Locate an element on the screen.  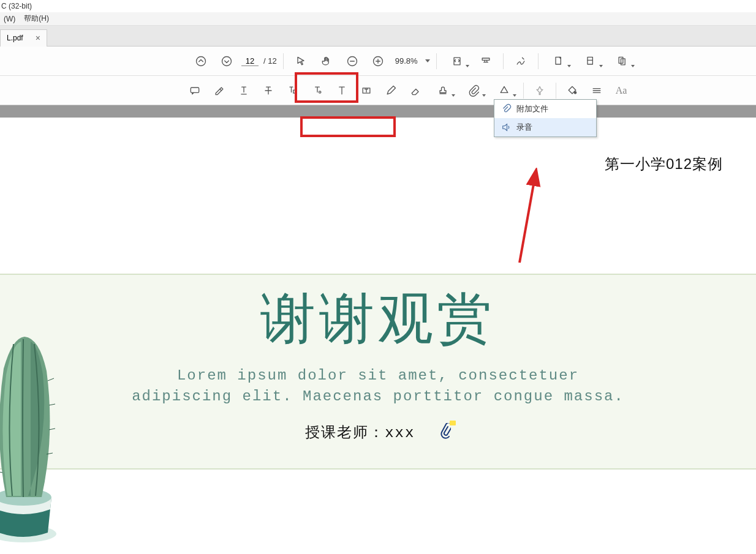
note-badge-icon is located at coordinates (453, 423).